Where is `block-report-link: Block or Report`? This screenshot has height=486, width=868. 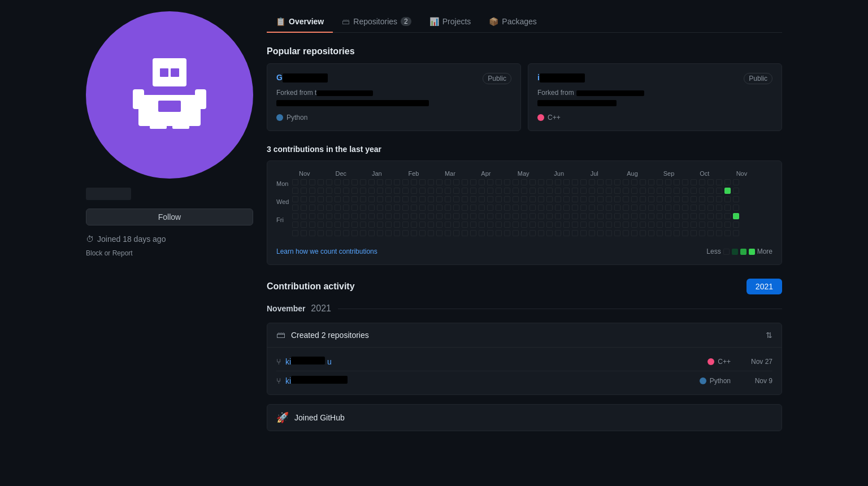
block-report-link: Block or Report is located at coordinates (110, 253).